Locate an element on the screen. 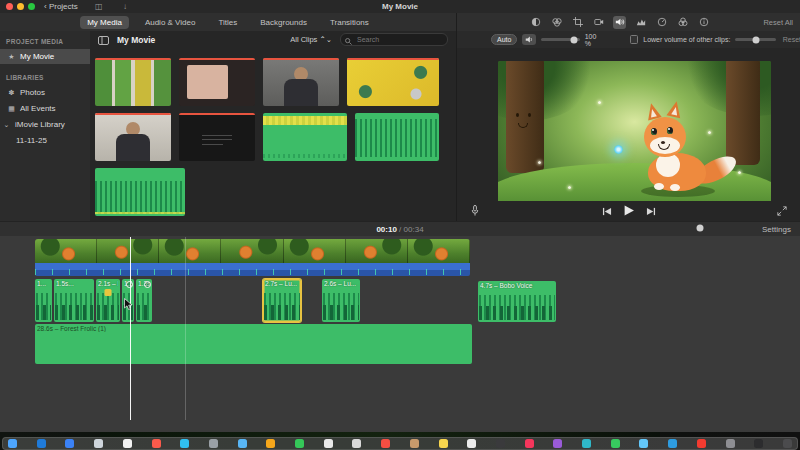 This screenshot has width=800, height=450. tab-transitions: Transitions is located at coordinates (350, 22).